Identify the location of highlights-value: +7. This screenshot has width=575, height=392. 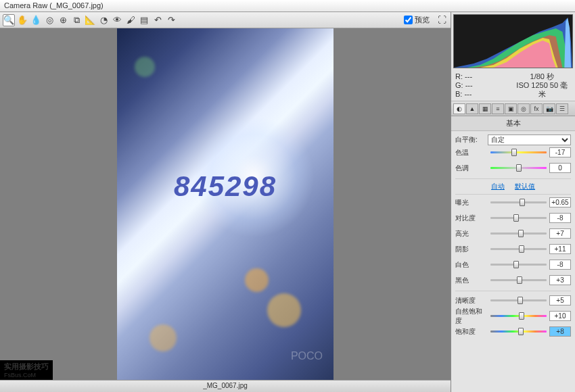
(560, 234).